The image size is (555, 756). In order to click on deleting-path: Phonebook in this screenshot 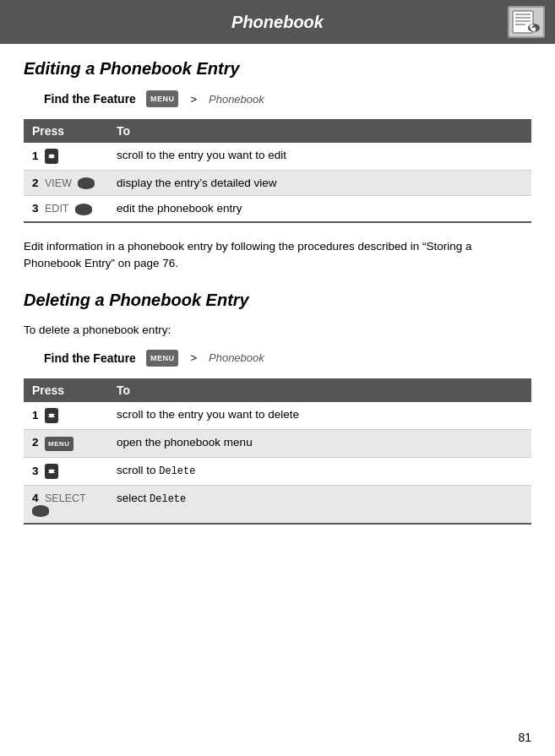, I will do `click(237, 358)`.